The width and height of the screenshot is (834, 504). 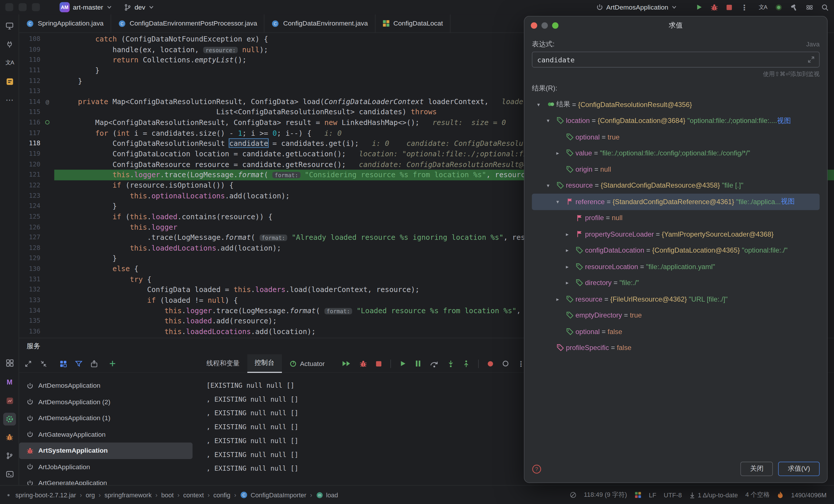 I want to click on vcs-status: 1 Δ/up-to-date, so click(x=714, y=495).